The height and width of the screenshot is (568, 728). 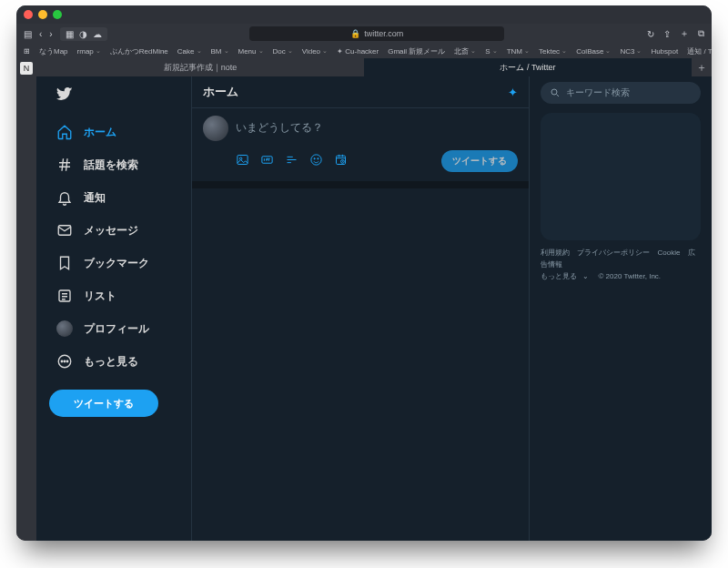 I want to click on close-window-button, so click(x=28, y=15).